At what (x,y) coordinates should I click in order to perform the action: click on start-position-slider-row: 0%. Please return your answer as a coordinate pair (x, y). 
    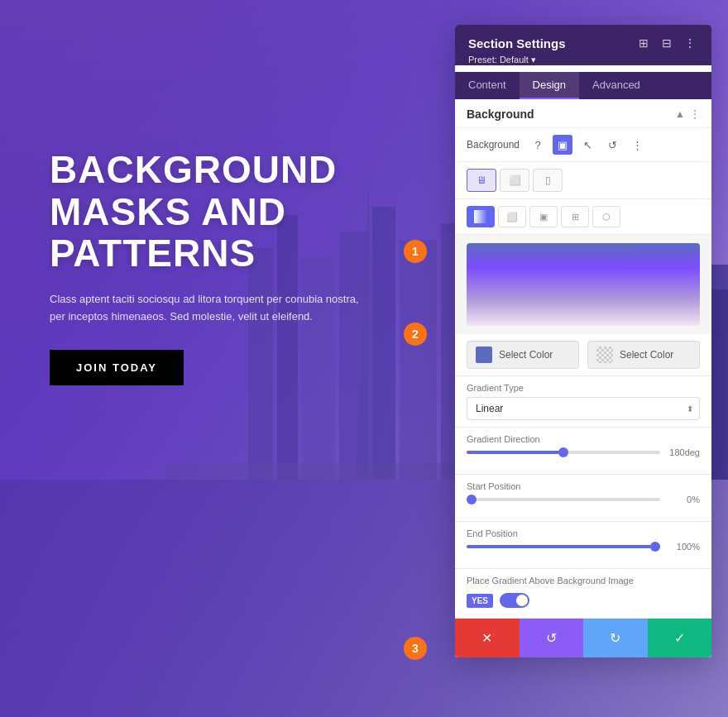
    Looking at the image, I should click on (583, 500).